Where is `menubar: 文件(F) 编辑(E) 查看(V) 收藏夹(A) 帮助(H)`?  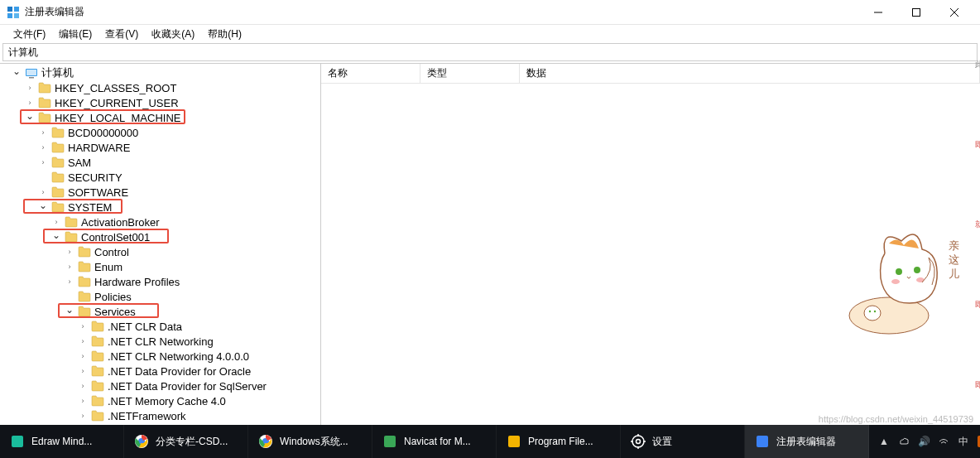 menubar: 文件(F) 编辑(E) 查看(V) 收藏夹(A) 帮助(H) is located at coordinates (490, 34).